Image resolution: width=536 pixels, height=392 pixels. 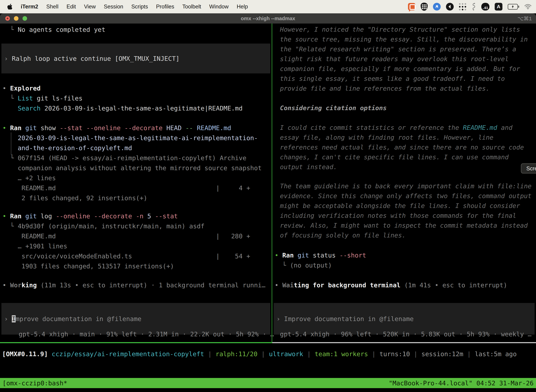 What do you see at coordinates (437, 7) in the screenshot?
I see `bolt-badge-icon` at bounding box center [437, 7].